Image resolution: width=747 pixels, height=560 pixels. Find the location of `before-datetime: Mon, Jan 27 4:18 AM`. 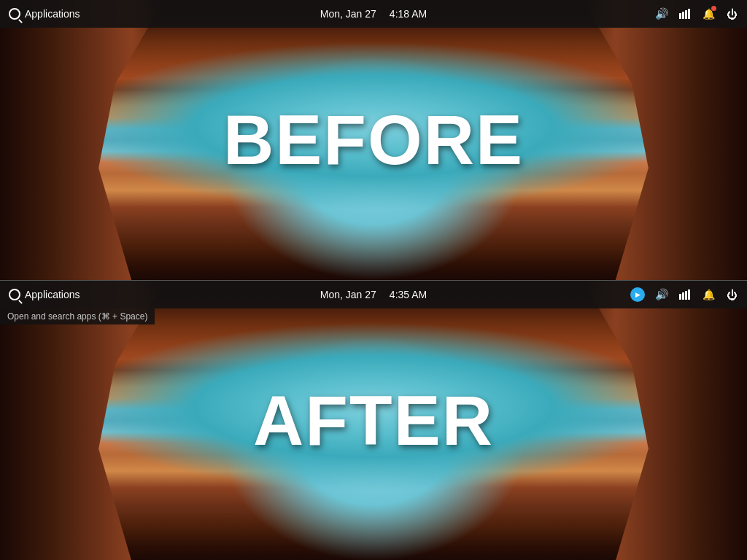

before-datetime: Mon, Jan 27 4:18 AM is located at coordinates (374, 14).